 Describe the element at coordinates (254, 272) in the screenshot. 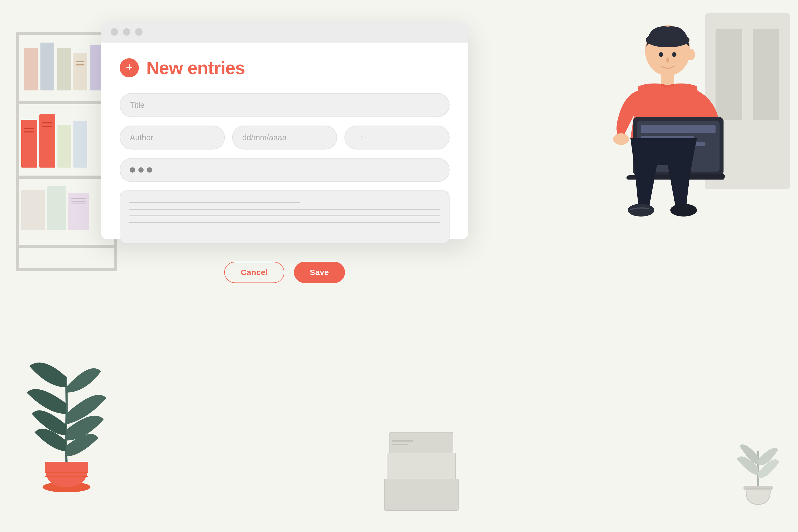

I see `cancel-button: Cancel` at that location.